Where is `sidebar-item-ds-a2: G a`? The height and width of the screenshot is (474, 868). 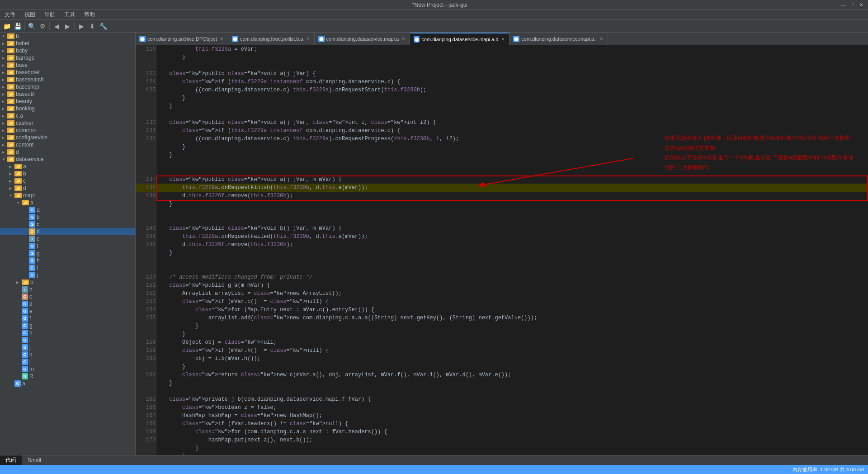
sidebar-item-ds-a2: G a is located at coordinates (68, 384).